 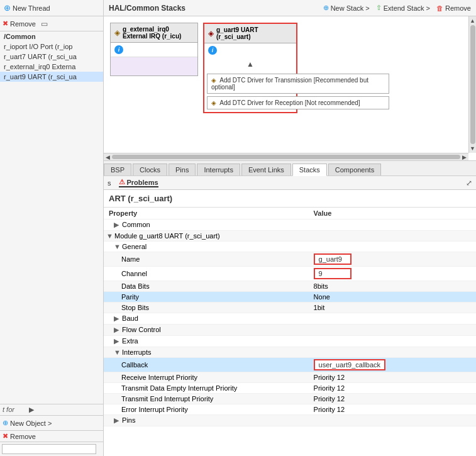 What do you see at coordinates (290, 352) in the screenshot?
I see `table-row: ▼ Interrupts` at bounding box center [290, 352].